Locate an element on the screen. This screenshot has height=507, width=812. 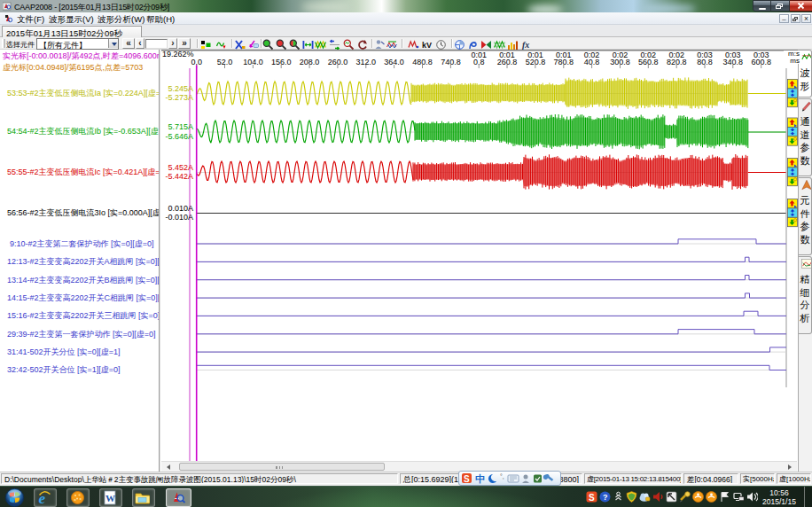
svg-text: 104.0 is located at coordinates (254, 62).